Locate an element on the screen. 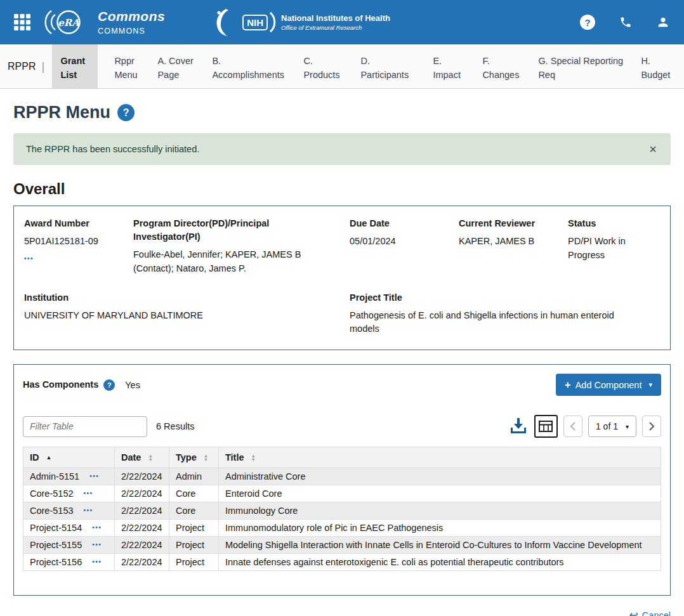 This screenshot has height=616, width=684. module-label-wrap: RPPR | is located at coordinates (30, 66).